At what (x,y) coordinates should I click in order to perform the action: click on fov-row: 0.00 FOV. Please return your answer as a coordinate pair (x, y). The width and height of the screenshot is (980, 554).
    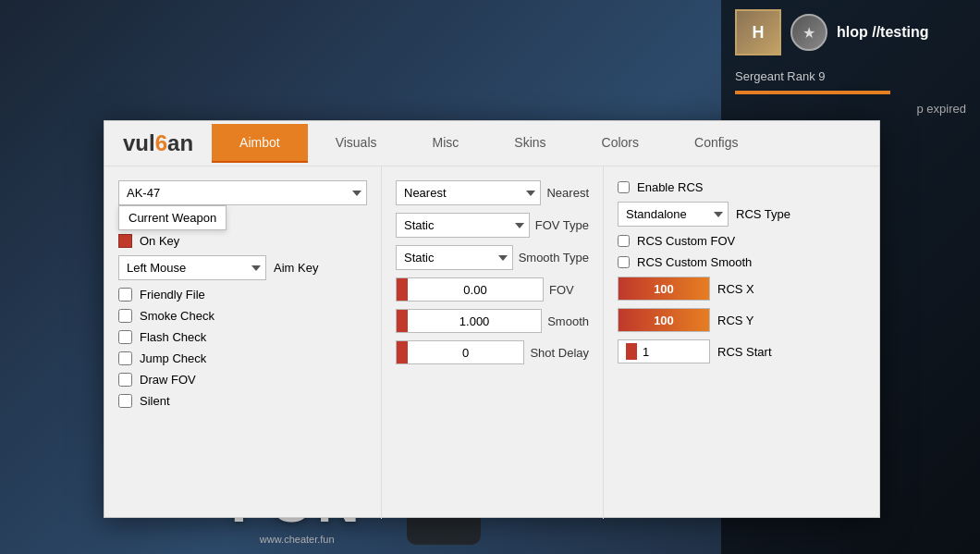
    Looking at the image, I should click on (492, 289).